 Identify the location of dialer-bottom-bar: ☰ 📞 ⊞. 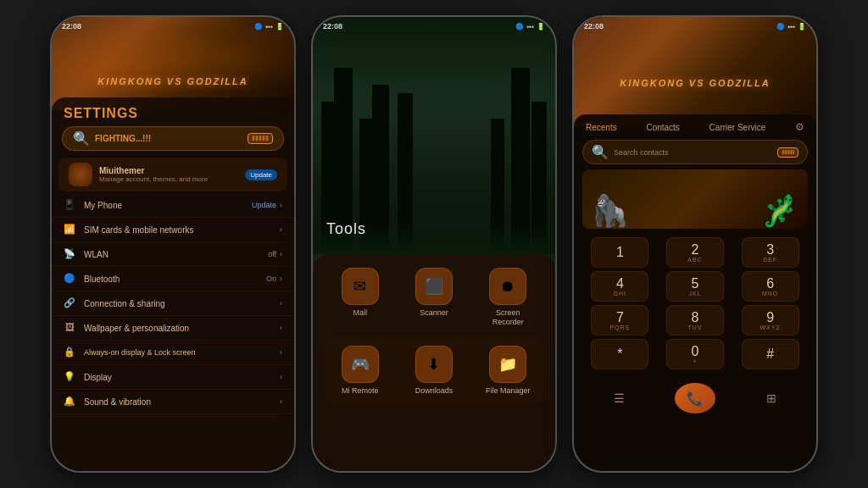
(695, 398).